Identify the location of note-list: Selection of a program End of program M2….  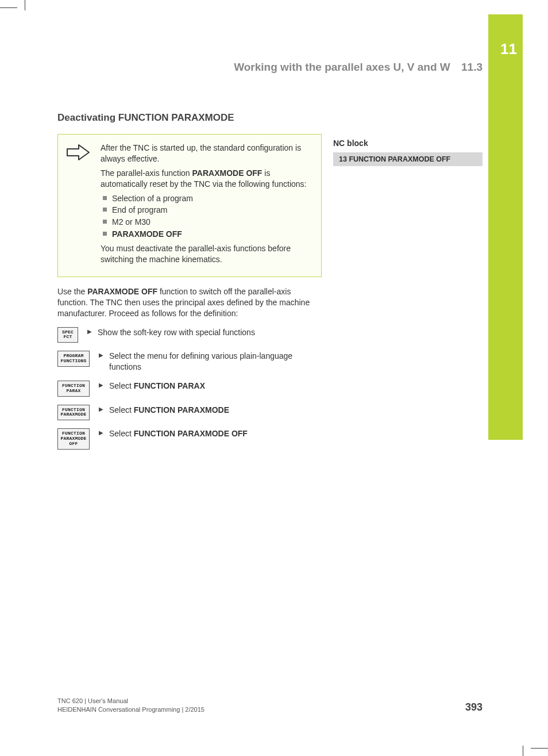
(207, 217).